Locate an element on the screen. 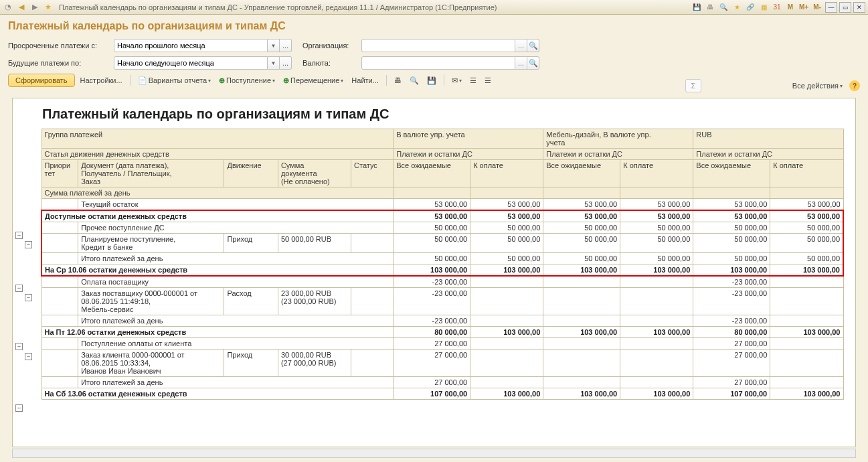 The width and height of the screenshot is (868, 462). variants-button: 📄Варианты отчета▾ is located at coordinates (174, 80).